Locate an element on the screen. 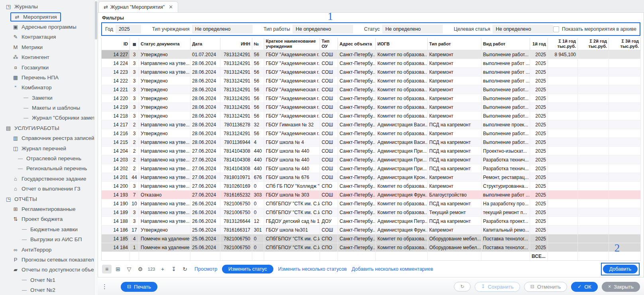 The width and height of the screenshot is (644, 295). cell-id: 14 186 is located at coordinates (116, 230).